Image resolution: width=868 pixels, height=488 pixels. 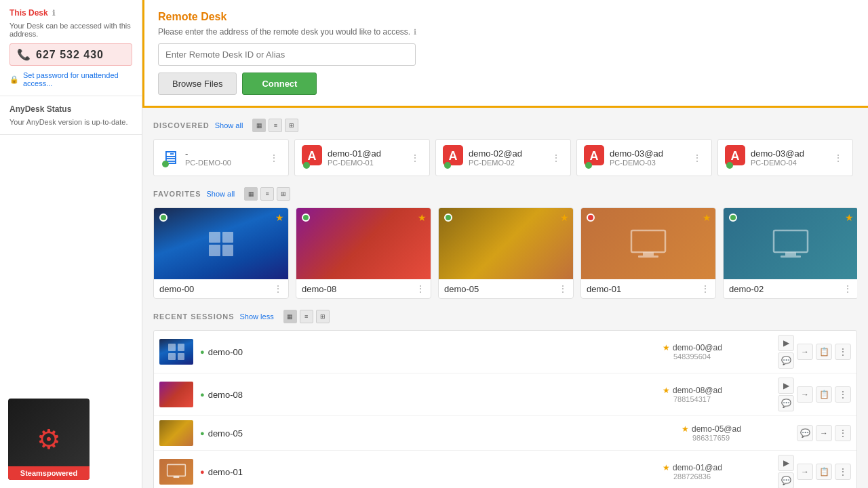 I want to click on recent-sessions-show-less: Show less, so click(x=257, y=317).